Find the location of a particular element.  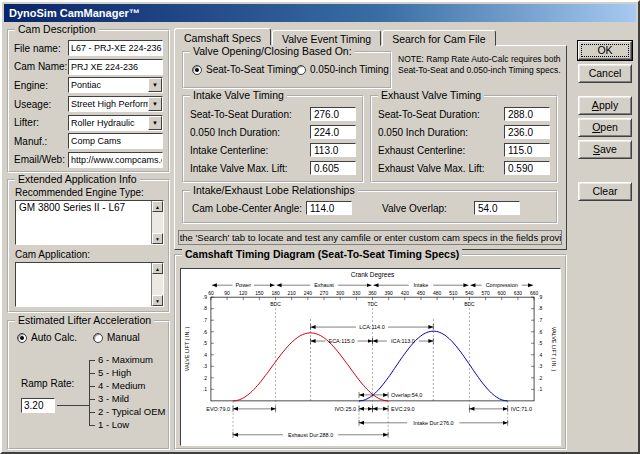

svg-text: ICA:113.0 is located at coordinates (403, 341).